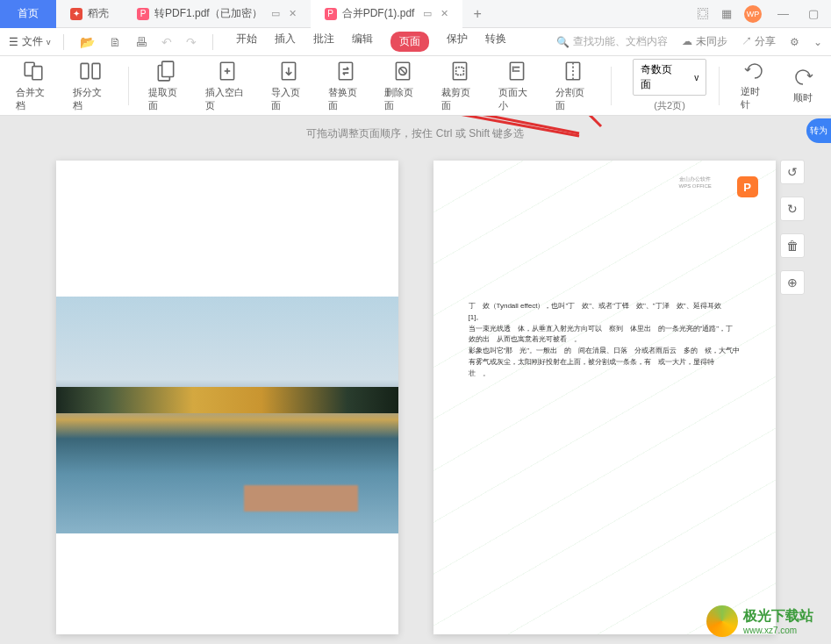 The image size is (831, 644). Describe the element at coordinates (792, 227) in the screenshot. I see `side-buttons: ↺ ↻ 🗑 ⊕` at that location.